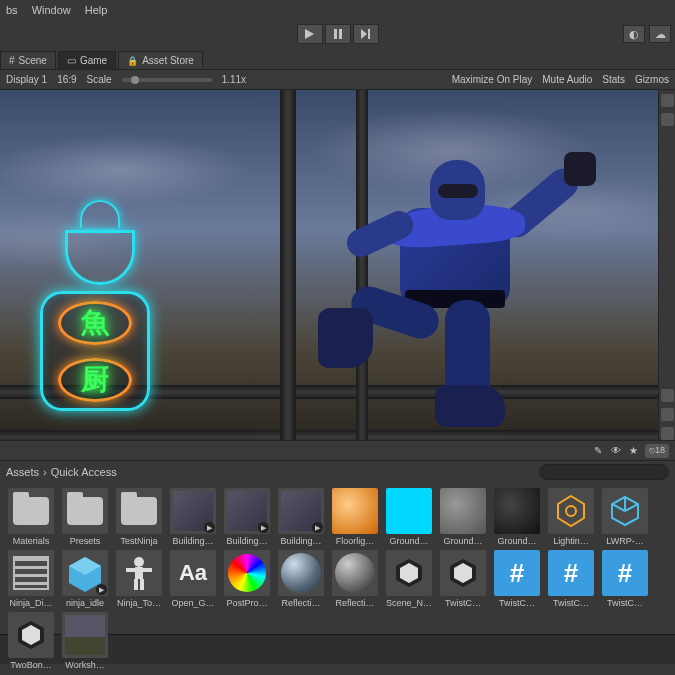 The height and width of the screenshot is (675, 675). What do you see at coordinates (96, 10) in the screenshot?
I see `menu-item: Help` at bounding box center [96, 10].